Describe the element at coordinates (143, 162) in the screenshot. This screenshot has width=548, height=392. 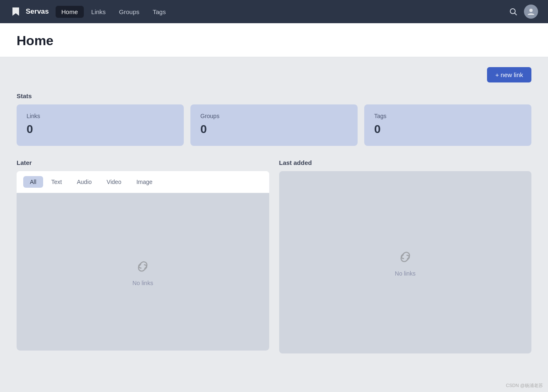
I see `later-label: Later` at that location.